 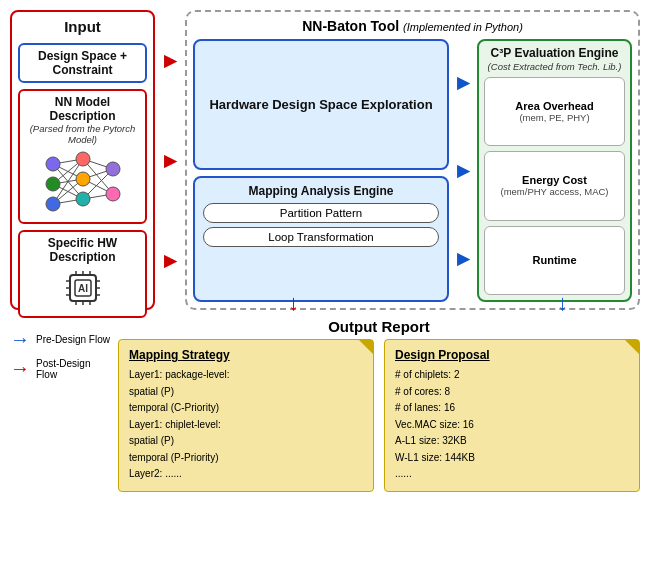 I want to click on mae-box: Mapping Analysis Engine Partition Patter…, so click(x=321, y=240).